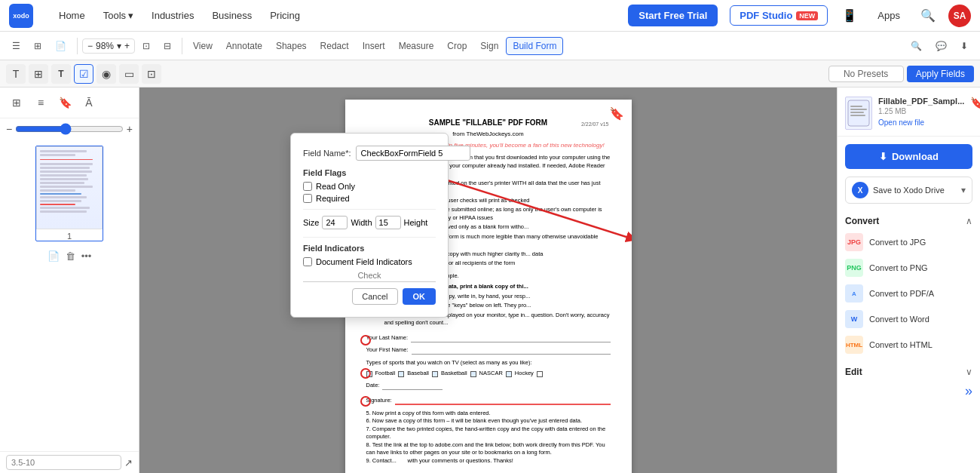  I want to click on comment-button: 💬, so click(941, 46).